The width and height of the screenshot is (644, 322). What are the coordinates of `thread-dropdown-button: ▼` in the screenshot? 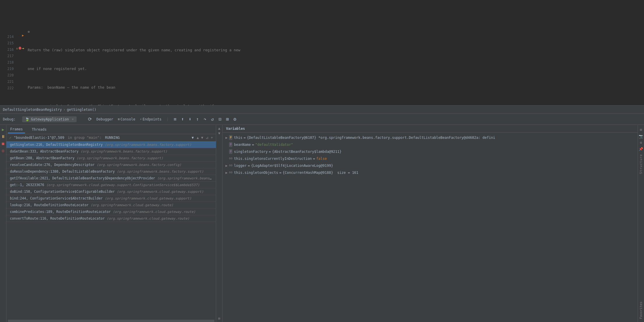 It's located at (193, 138).